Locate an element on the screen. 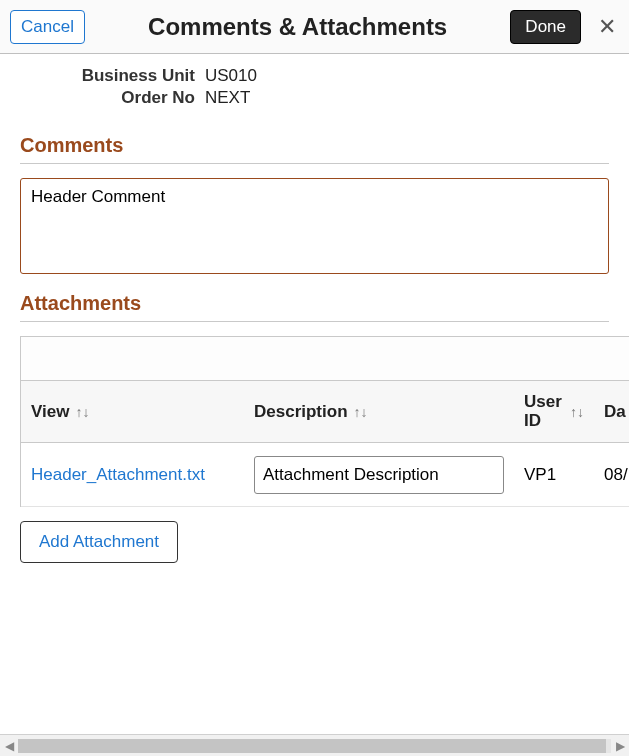 The height and width of the screenshot is (756, 629). order-no-value: NEXT is located at coordinates (228, 98).